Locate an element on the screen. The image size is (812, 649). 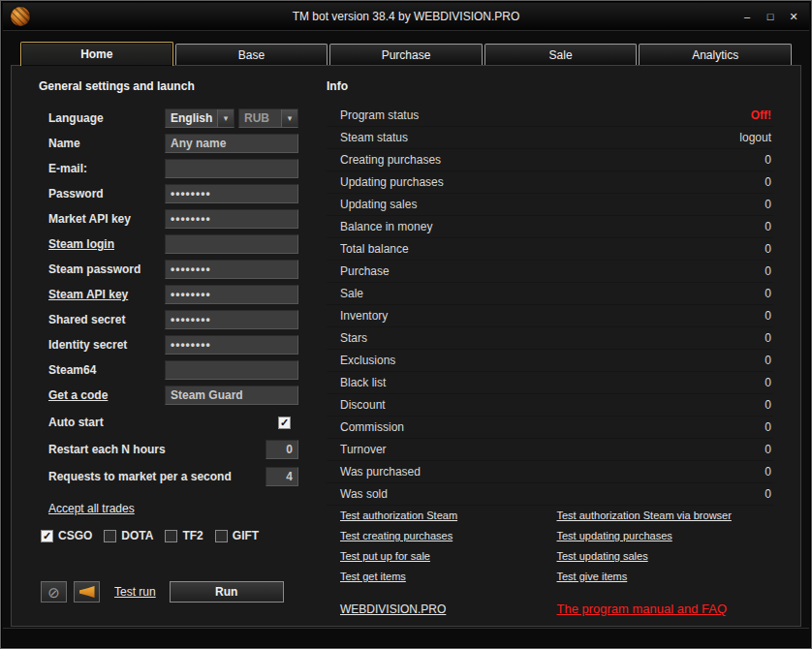
accept-all-trades-link: Accept all trades is located at coordinates (91, 509).